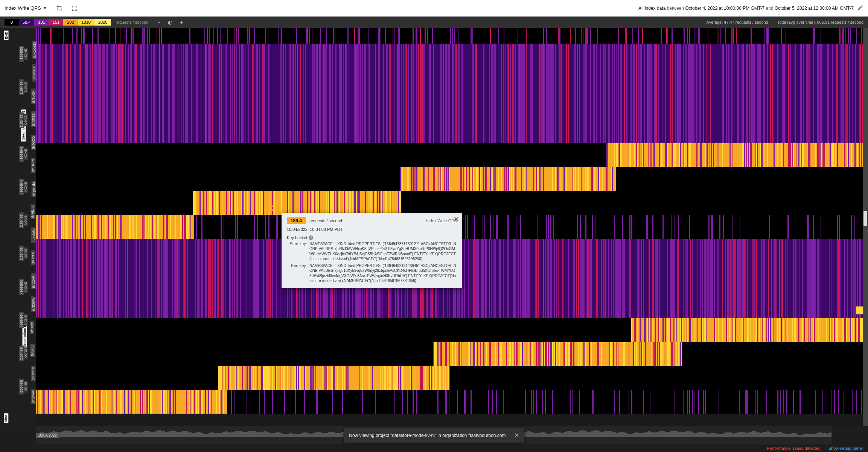 The image size is (868, 452). Describe the element at coordinates (860, 8) in the screenshot. I see `edit-time-range-icon` at that location.